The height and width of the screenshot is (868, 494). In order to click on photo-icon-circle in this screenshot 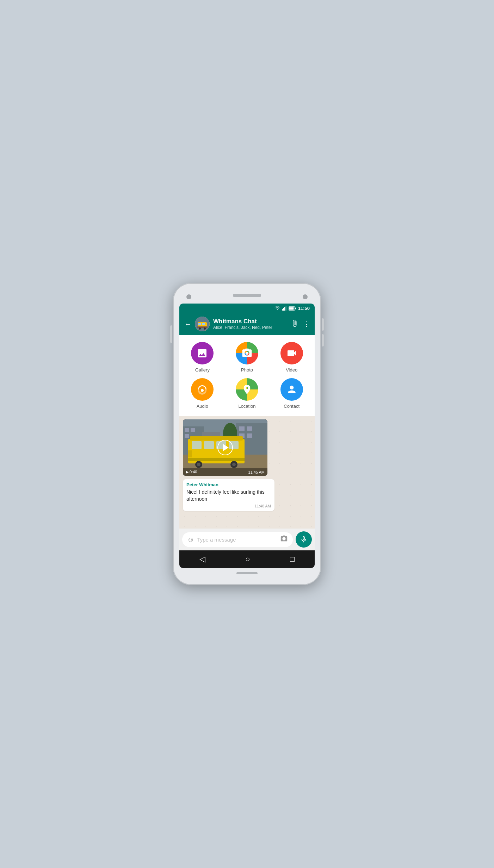, I will do `click(247, 353)`.